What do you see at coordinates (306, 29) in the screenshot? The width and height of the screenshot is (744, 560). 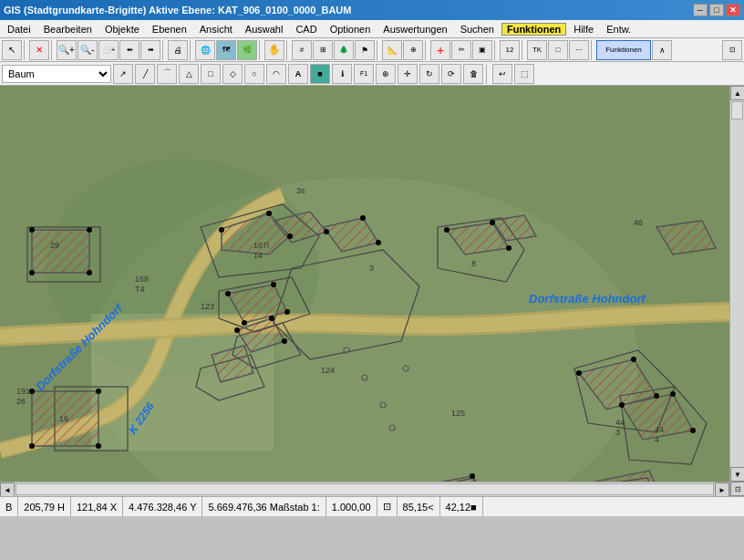 I see `menu-cad: CAD` at bounding box center [306, 29].